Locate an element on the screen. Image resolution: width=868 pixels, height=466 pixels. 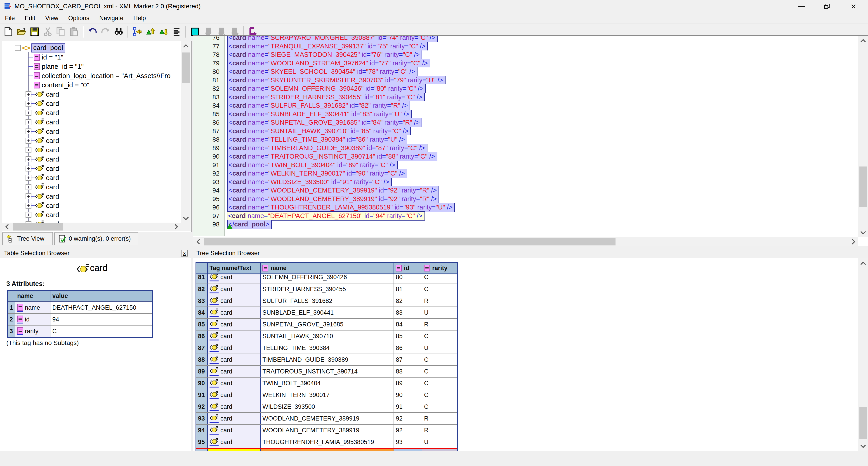
id-cell: 84 is located at coordinates (408, 324).